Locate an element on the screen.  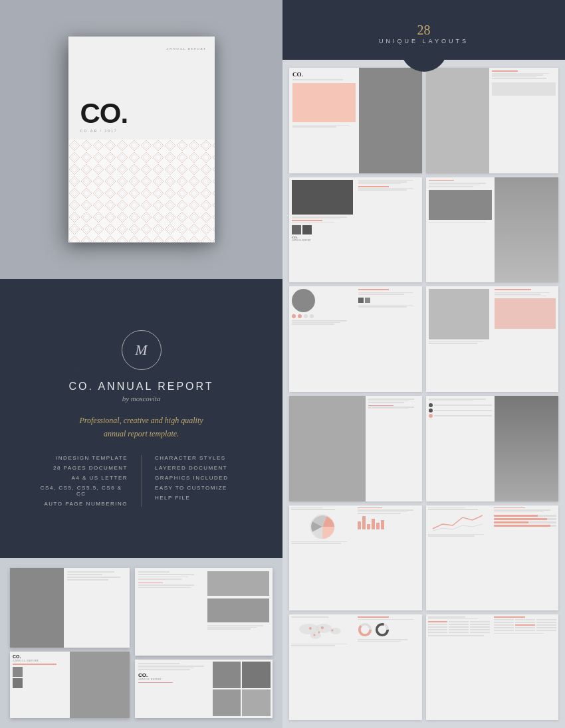
spread-page-bottom: CO. ANNUAL REPORT is located at coordinates (70, 685).